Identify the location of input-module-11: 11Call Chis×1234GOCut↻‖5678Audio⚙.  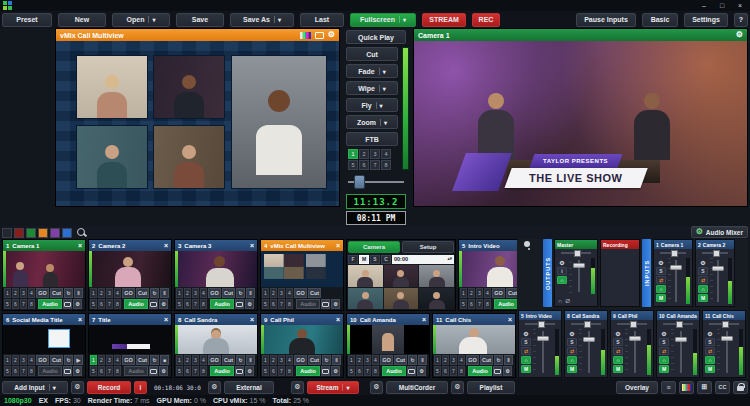
(474, 346).